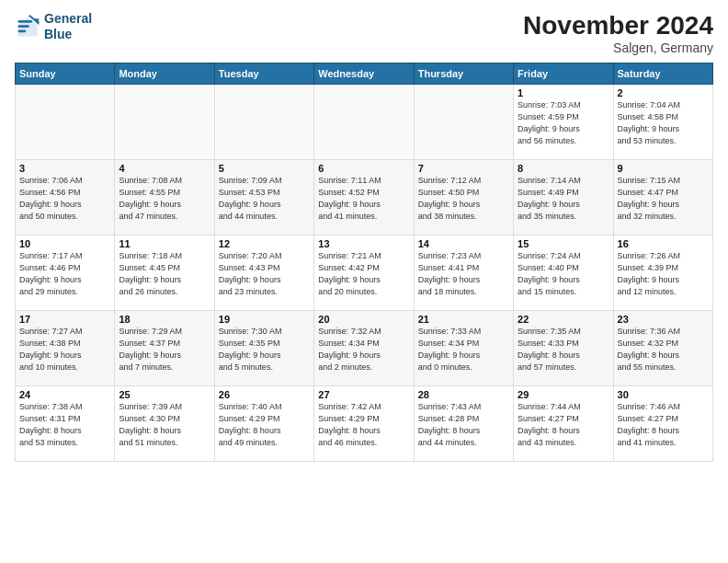 Image resolution: width=728 pixels, height=563 pixels. What do you see at coordinates (164, 319) in the screenshot?
I see `day-number: 18` at bounding box center [164, 319].